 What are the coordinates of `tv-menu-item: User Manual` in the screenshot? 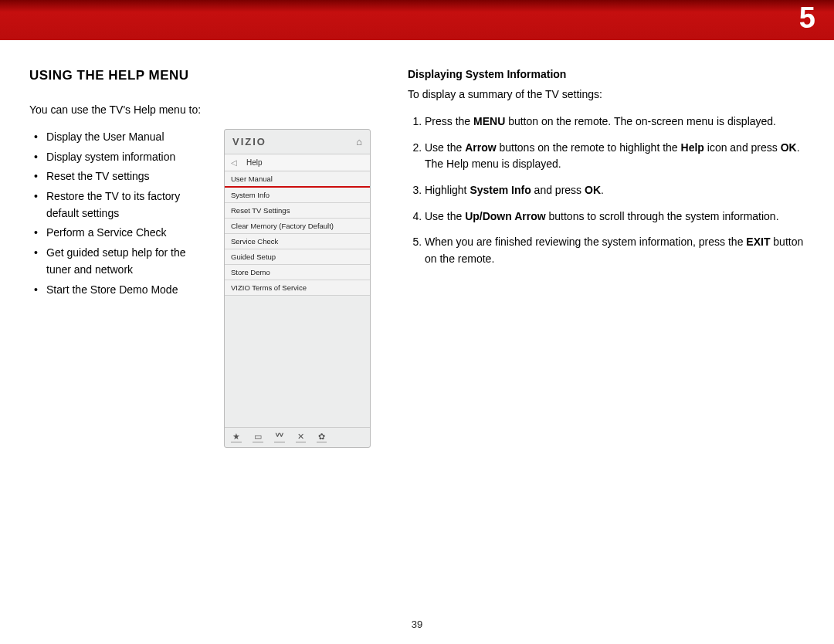 It's located at (297, 179).